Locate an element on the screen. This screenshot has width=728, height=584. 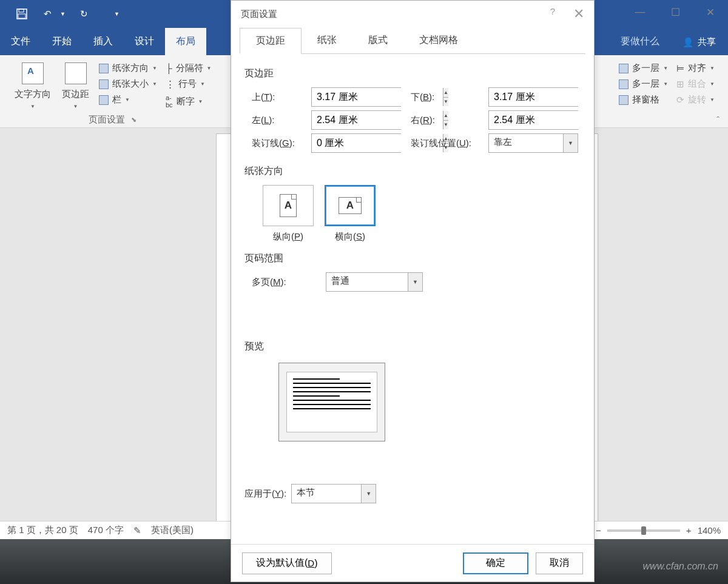
line-numbers-icon: ⋮ is located at coordinates (170, 84).